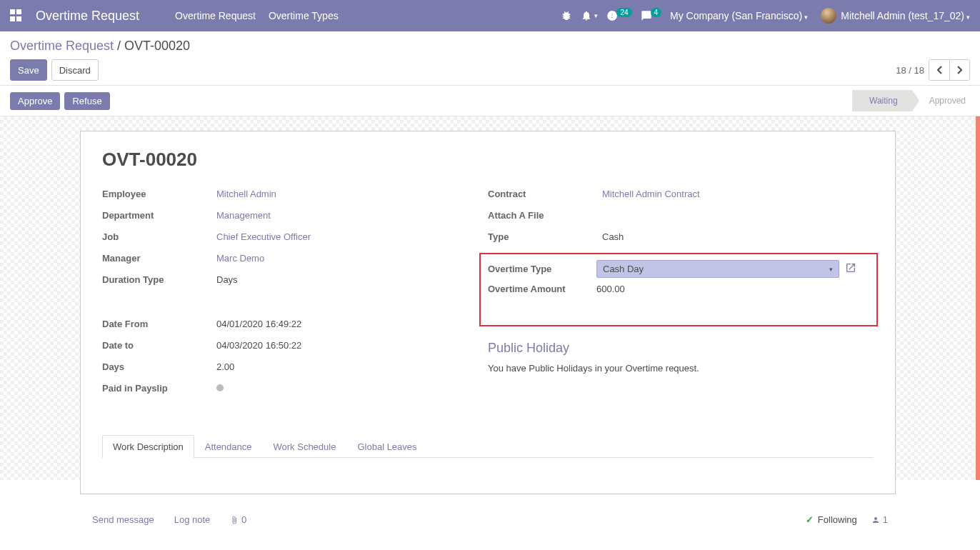 The height and width of the screenshot is (550, 980). Describe the element at coordinates (613, 237) in the screenshot. I see `type-field: Cash` at that location.